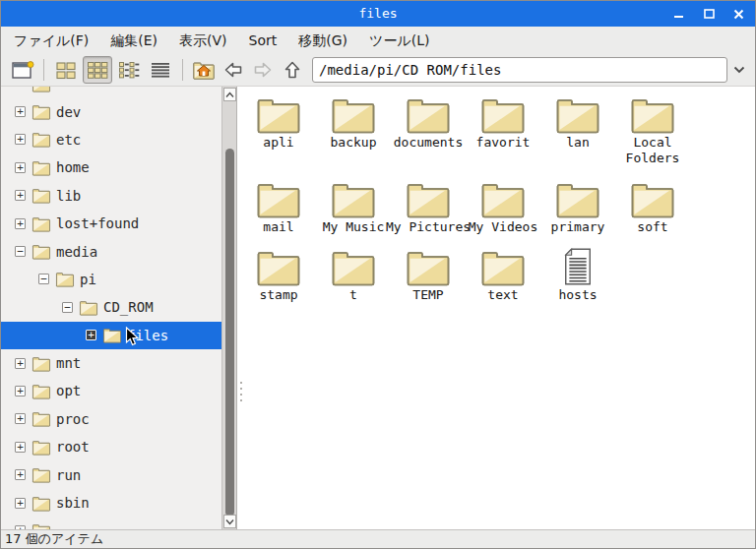 The height and width of the screenshot is (549, 756). I want to click on tree-item-proc: +proc, so click(111, 419).